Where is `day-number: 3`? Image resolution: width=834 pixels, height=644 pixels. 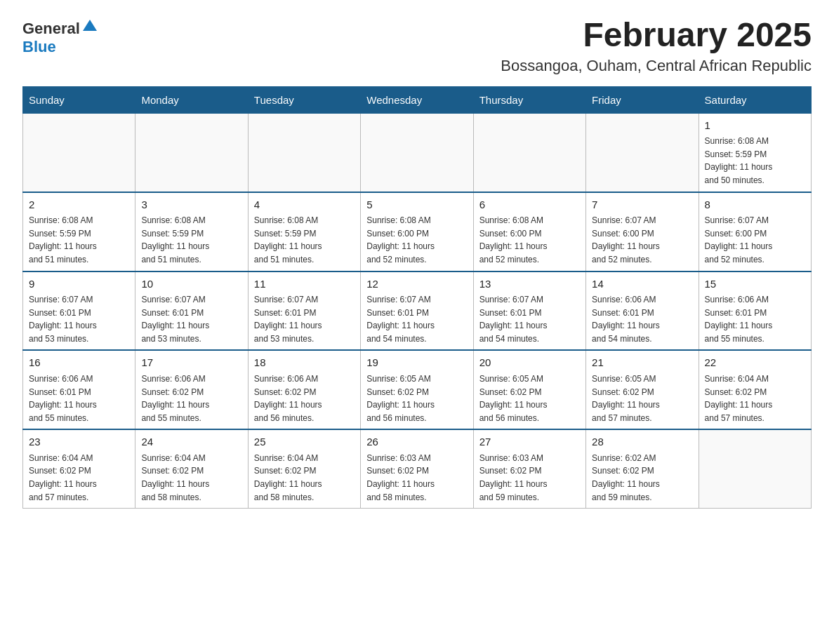
day-number: 3 is located at coordinates (191, 205).